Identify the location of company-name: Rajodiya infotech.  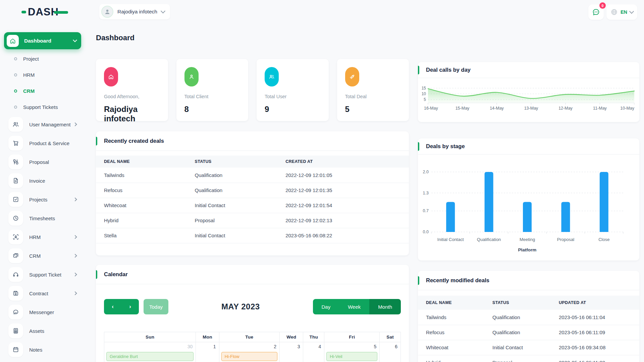
(138, 12).